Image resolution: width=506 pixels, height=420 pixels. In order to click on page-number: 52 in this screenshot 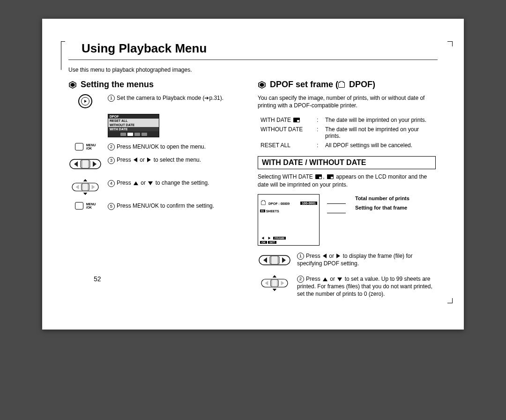, I will do `click(97, 279)`.